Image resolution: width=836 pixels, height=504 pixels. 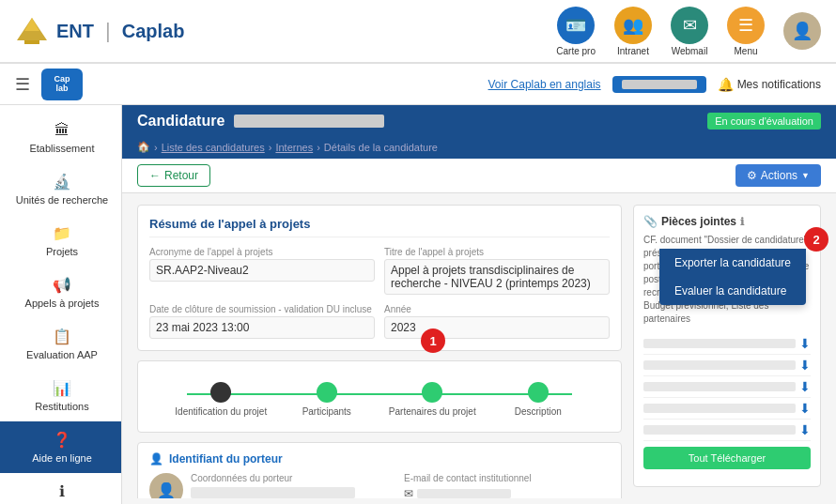 I want to click on lang-link: Voir Caplab en anglais, so click(x=545, y=84).